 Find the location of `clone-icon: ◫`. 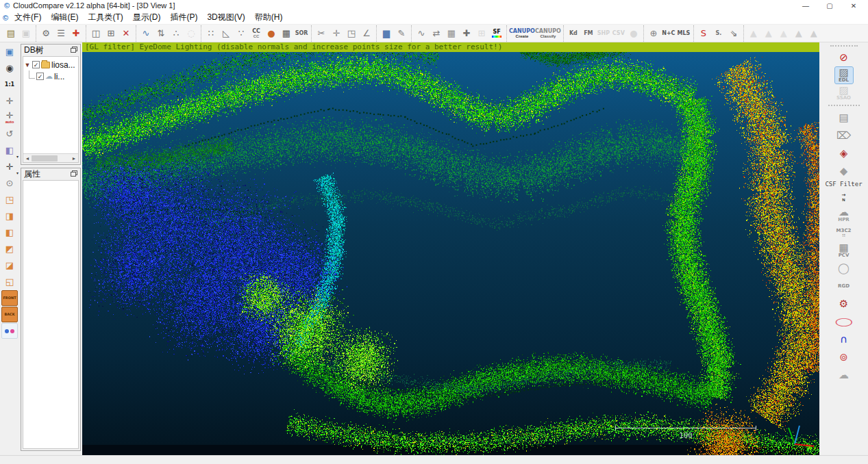

clone-icon: ◫ is located at coordinates (96, 34).